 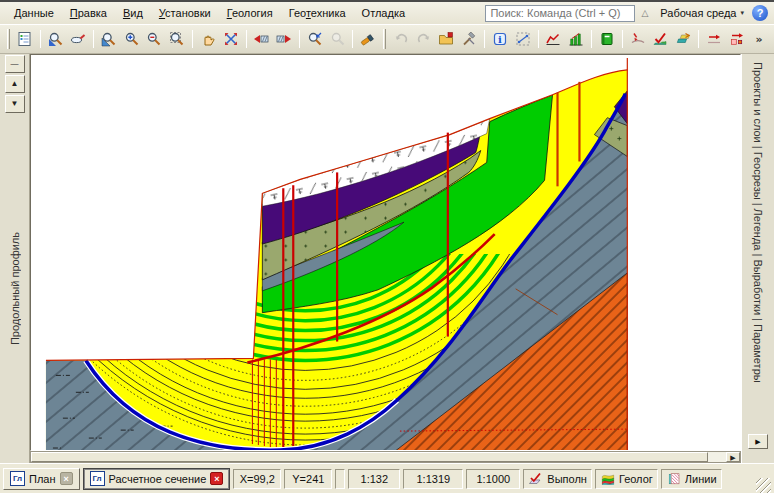 I want to click on zoom-extents-icon, so click(x=177, y=39).